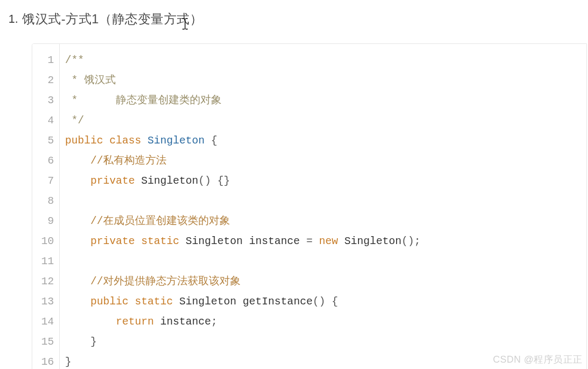 This screenshot has width=588, height=369. What do you see at coordinates (214, 322) in the screenshot?
I see `code-token: ;` at bounding box center [214, 322].